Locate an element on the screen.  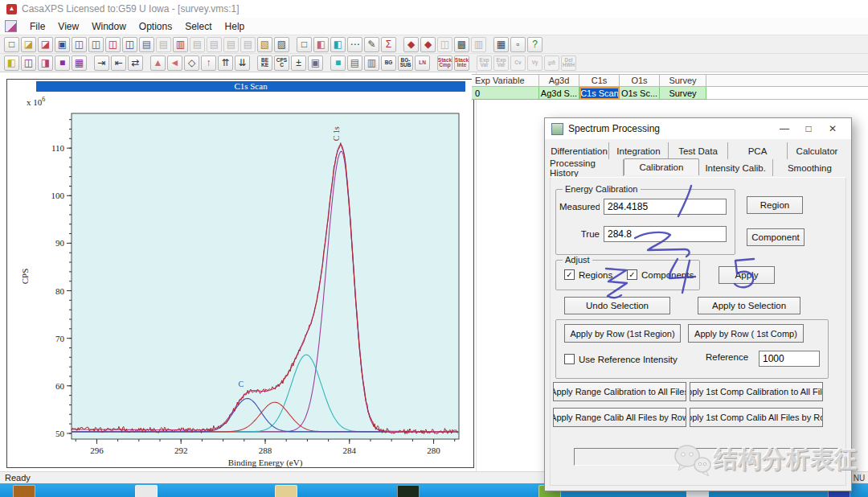
picture-2-button: ▤ is located at coordinates (355, 63).